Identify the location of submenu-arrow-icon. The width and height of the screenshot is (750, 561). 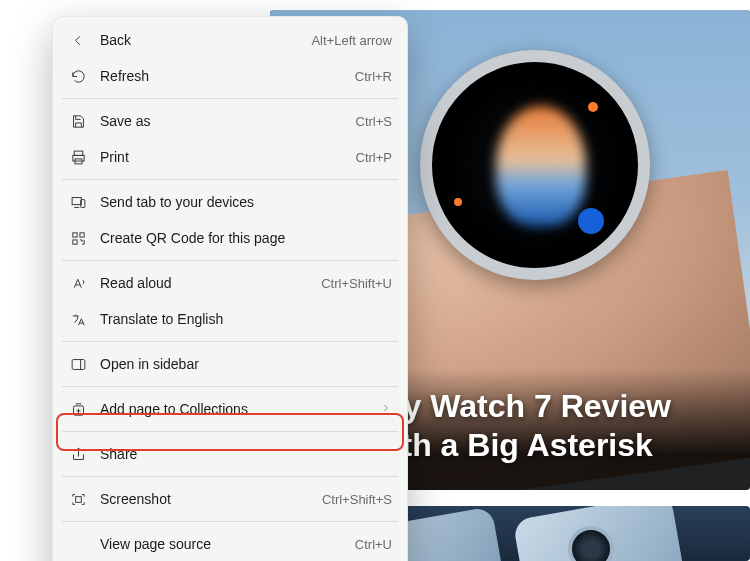
(386, 409).